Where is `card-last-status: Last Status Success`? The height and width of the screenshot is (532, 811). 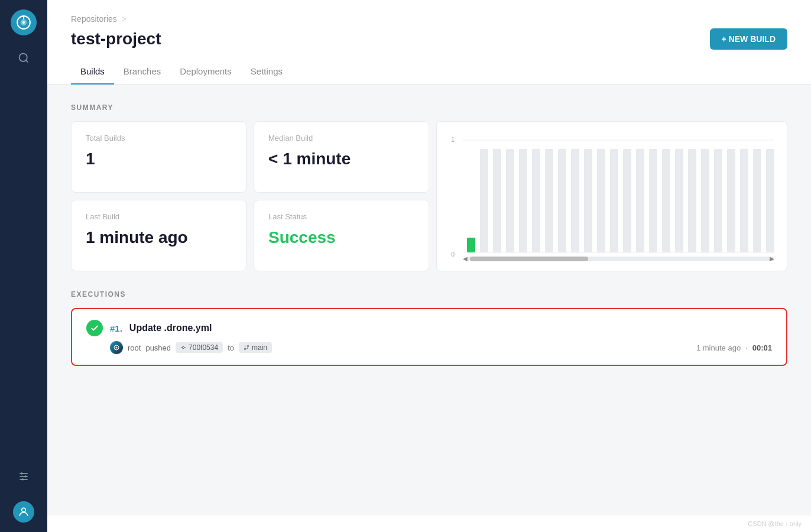
card-last-status: Last Status Success is located at coordinates (342, 235).